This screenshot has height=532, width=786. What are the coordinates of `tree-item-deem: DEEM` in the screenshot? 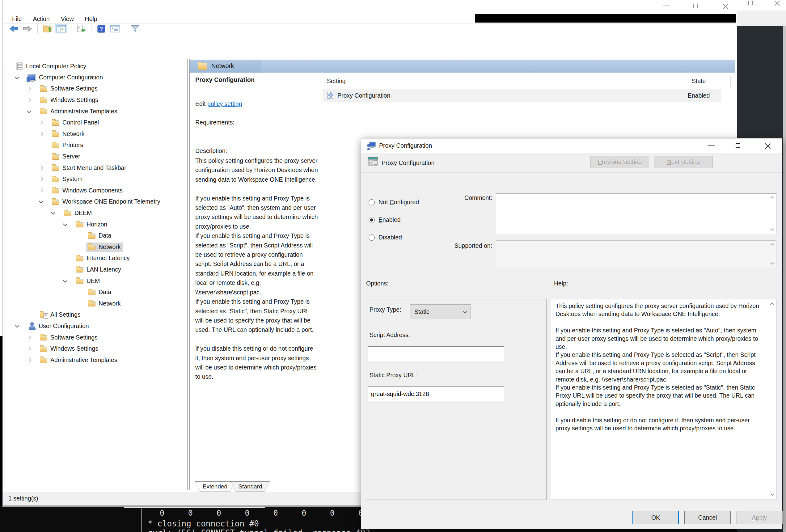 It's located at (96, 213).